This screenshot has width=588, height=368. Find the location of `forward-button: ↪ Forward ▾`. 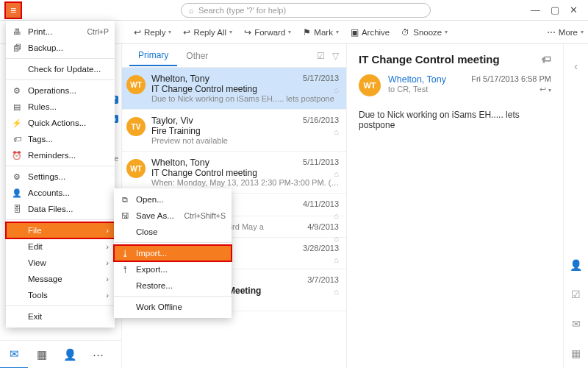

forward-button: ↪ Forward ▾ is located at coordinates (268, 32).